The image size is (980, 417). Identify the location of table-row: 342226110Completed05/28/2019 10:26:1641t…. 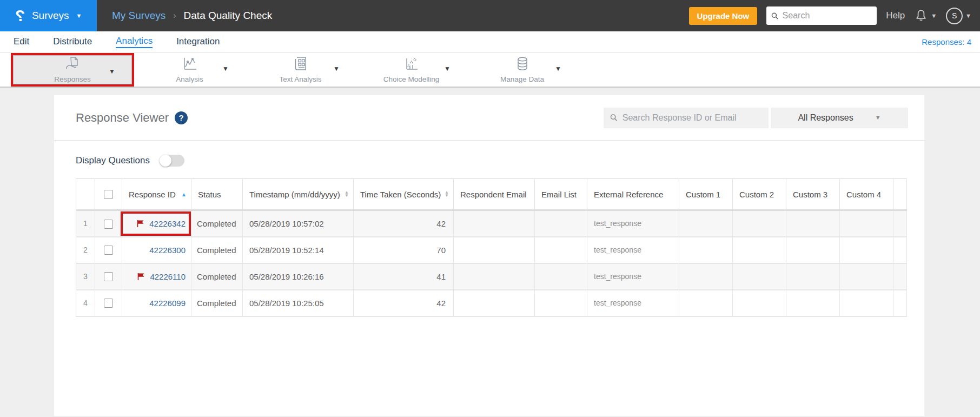
(492, 277).